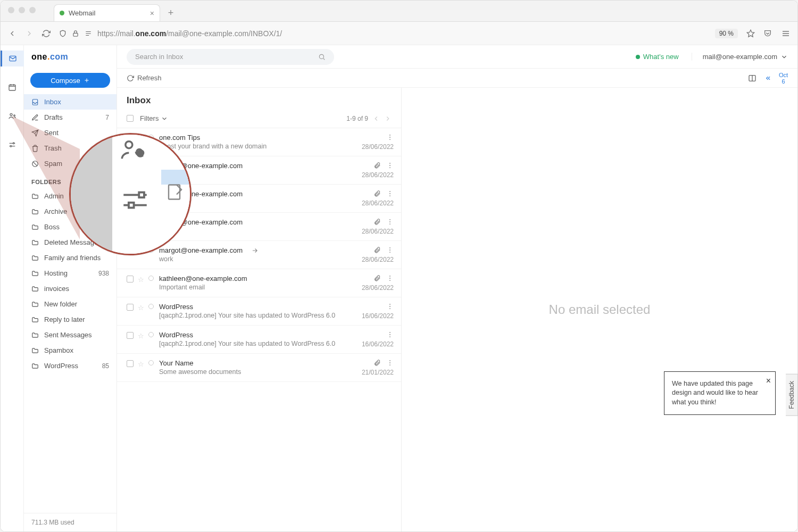 The image size is (798, 532). Describe the element at coordinates (12, 116) in the screenshot. I see `rail-contacts` at that location.